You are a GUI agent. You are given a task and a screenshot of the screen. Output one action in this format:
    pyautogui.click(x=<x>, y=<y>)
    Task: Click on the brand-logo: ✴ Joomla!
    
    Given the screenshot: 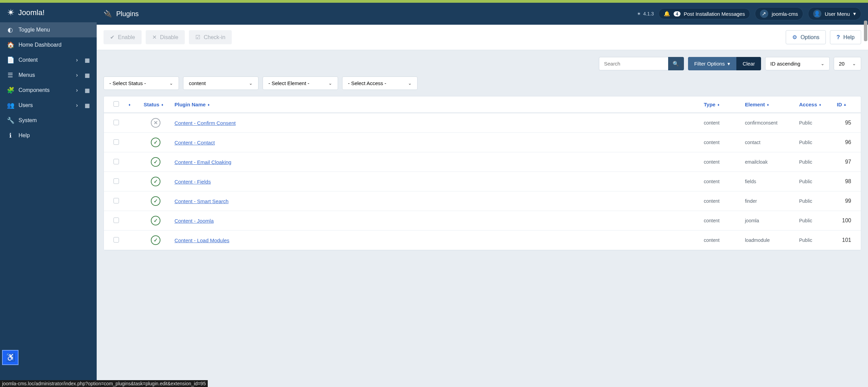 What is the action you would take?
    pyautogui.click(x=48, y=12)
    